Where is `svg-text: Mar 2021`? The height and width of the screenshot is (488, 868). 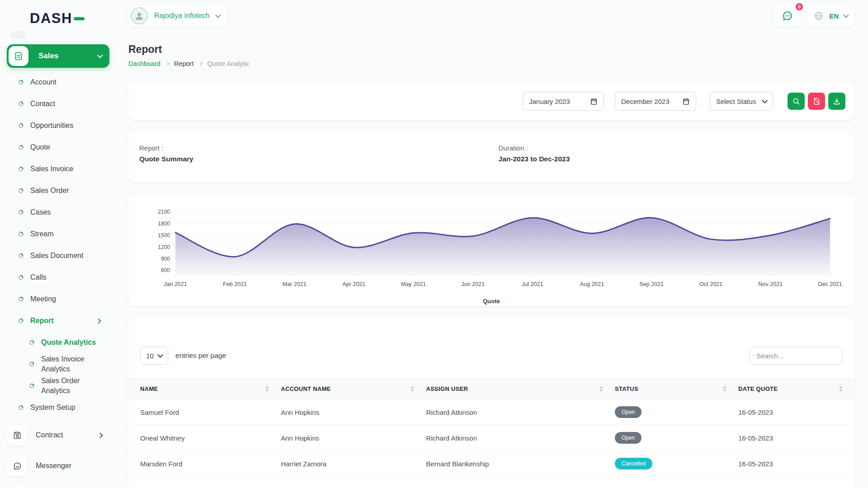
svg-text: Mar 2021 is located at coordinates (295, 284).